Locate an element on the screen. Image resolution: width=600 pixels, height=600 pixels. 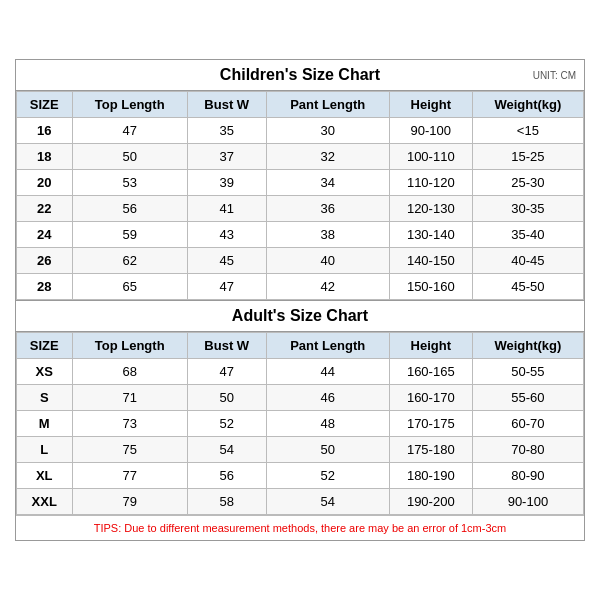
table-row: S715046160-17055-60 is located at coordinates (300, 398).